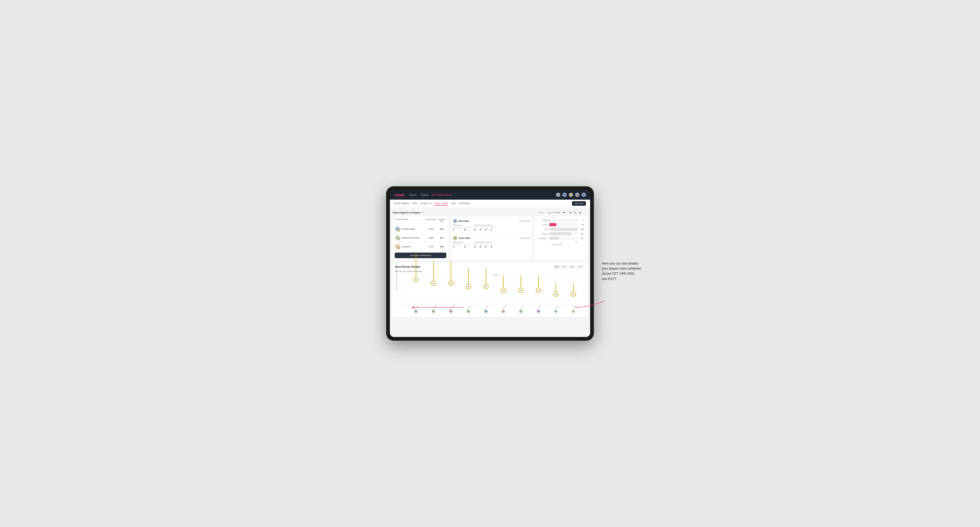 This screenshot has height=527, width=980. Describe the element at coordinates (581, 213) in the screenshot. I see `detail-view-icon: ▤` at that location.